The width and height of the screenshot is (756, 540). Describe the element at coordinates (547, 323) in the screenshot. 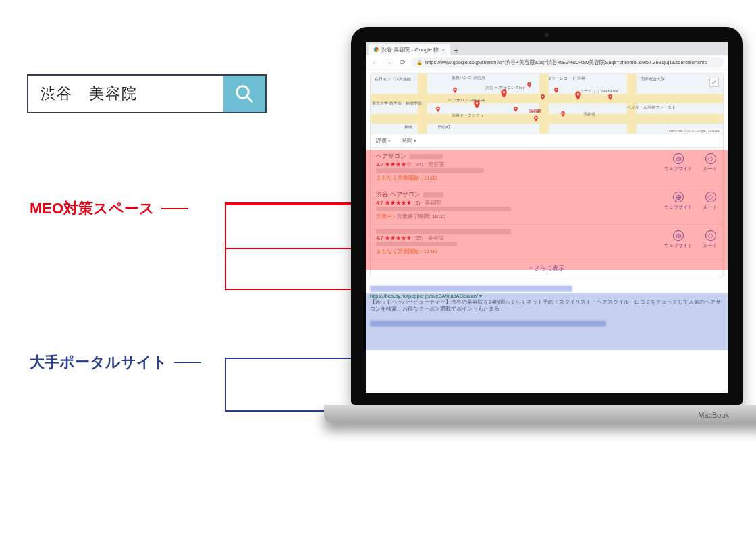

I see `organic-result` at that location.